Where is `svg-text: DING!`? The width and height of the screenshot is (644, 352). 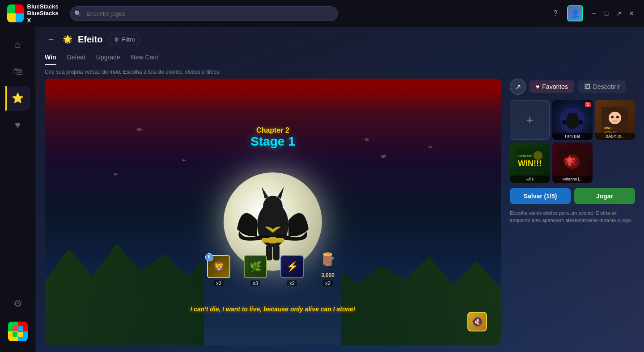
svg-text: DING! is located at coordinates (608, 128).